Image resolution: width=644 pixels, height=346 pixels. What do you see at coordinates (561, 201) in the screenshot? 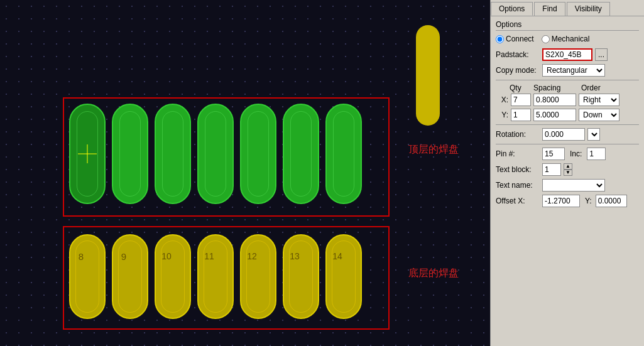
I see `offset-x-input` at bounding box center [561, 201].